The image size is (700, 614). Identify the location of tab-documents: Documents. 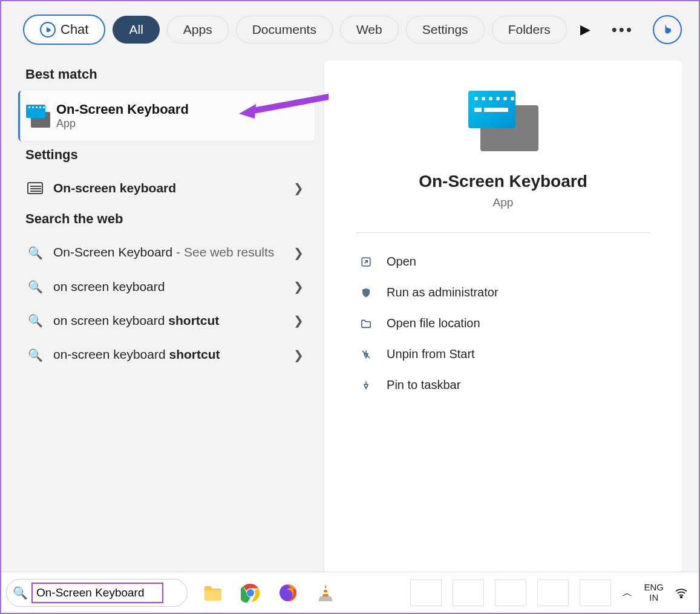
(284, 30).